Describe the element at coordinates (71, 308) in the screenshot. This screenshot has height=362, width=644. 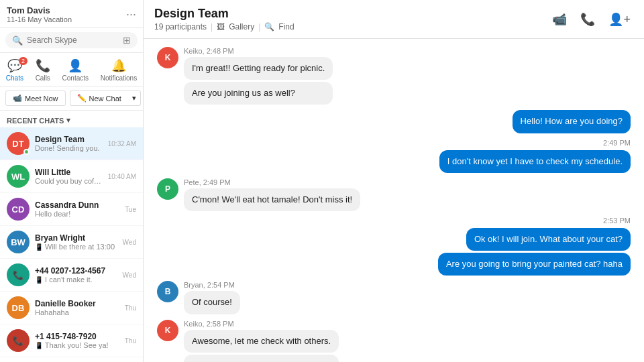
I see `list-item: DB Danielle Booker Hahahaha Thu` at that location.